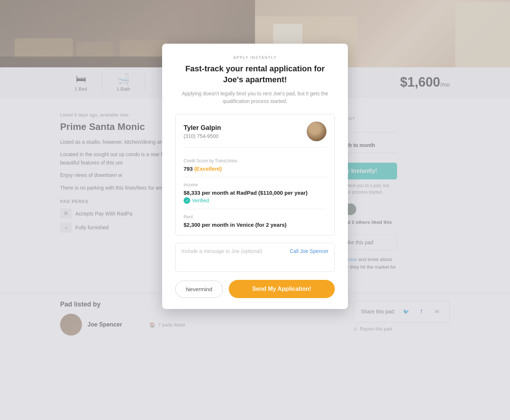  What do you see at coordinates (203, 136) in the screenshot?
I see `applicant-phone: (310) 754-9500` at bounding box center [203, 136].